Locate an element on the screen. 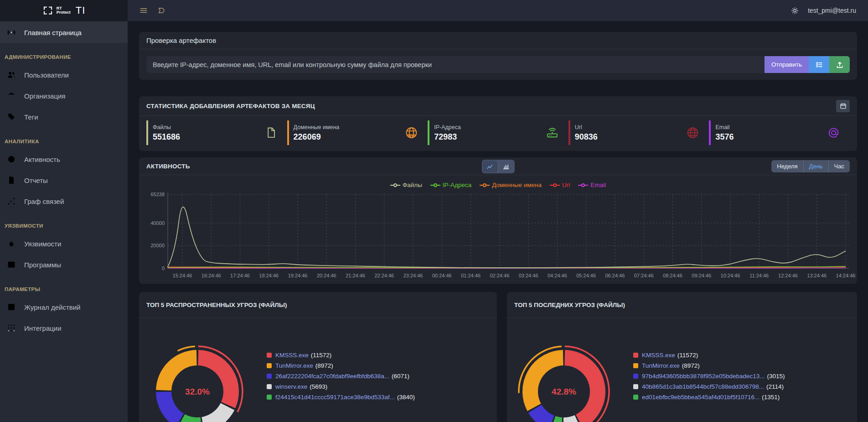  menu-toggle-button is located at coordinates (144, 10).